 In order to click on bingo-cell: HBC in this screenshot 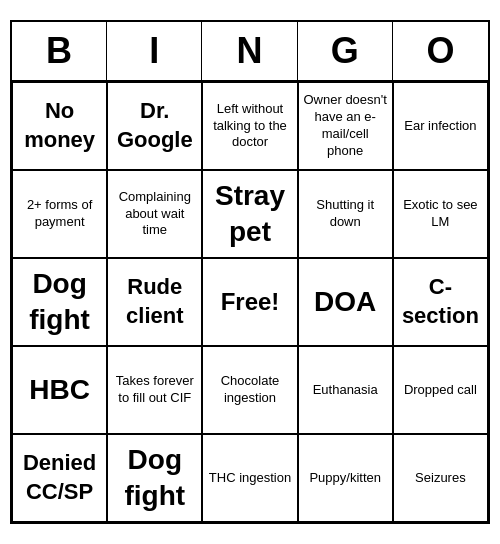, I will do `click(60, 390)`.